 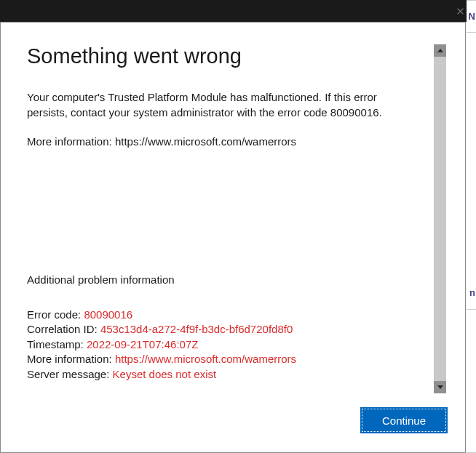 I want to click on more-info-link: https://www.microsoft.com/wamerrors, so click(x=205, y=359).